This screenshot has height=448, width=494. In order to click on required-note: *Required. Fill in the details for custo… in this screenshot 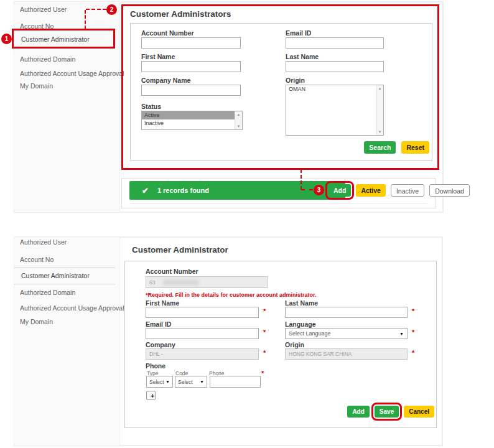, I will do `click(231, 295)`.